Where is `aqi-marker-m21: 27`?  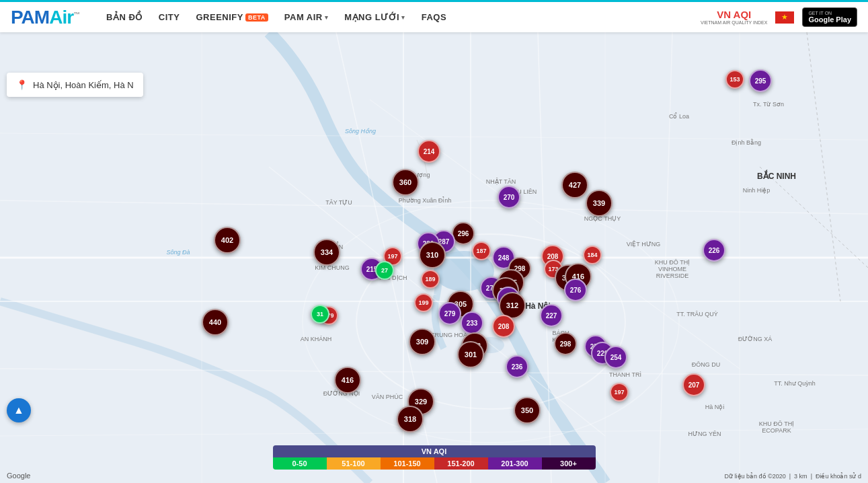
aqi-marker-m21: 27 is located at coordinates (385, 270).